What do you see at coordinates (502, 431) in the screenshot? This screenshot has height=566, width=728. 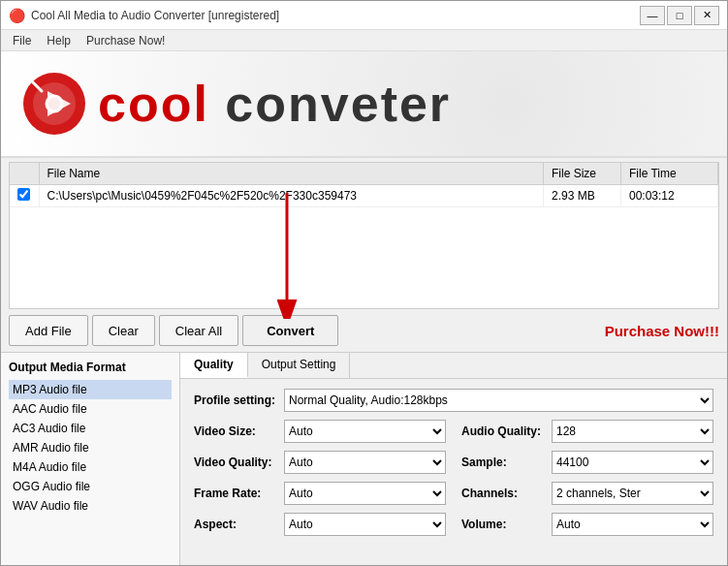 I see `audio-quality-label: Audio Quality:` at bounding box center [502, 431].